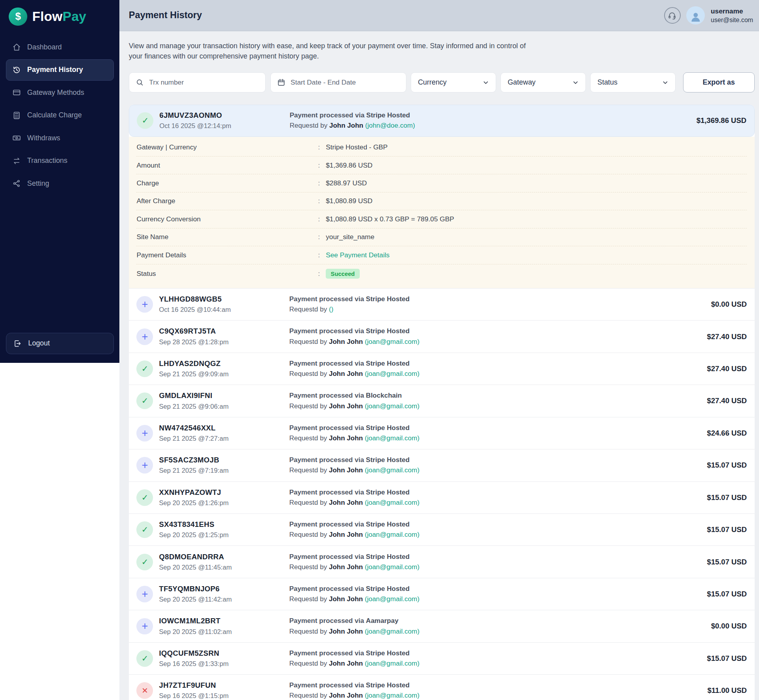 This screenshot has height=700, width=759. I want to click on transaction-row-4: + NW4742546XXL Sep 21 2025 @7:27:am Paym…, so click(442, 433).